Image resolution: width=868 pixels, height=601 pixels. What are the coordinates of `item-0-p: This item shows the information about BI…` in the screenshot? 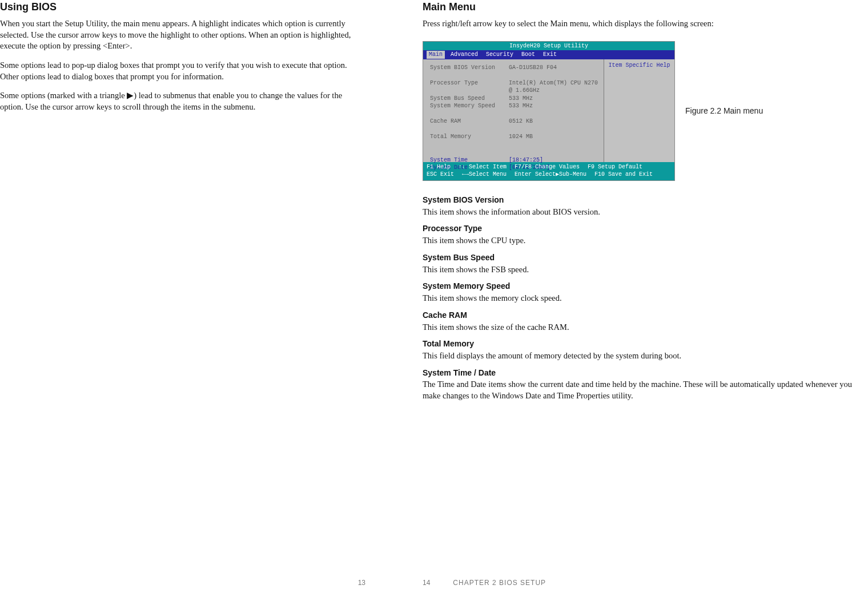 It's located at (645, 212).